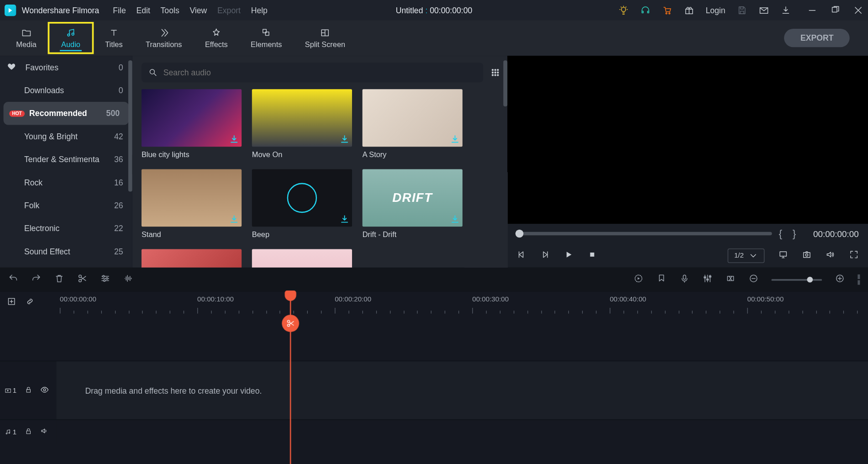 The height and width of the screenshot is (464, 868). I want to click on redo-icon, so click(37, 279).